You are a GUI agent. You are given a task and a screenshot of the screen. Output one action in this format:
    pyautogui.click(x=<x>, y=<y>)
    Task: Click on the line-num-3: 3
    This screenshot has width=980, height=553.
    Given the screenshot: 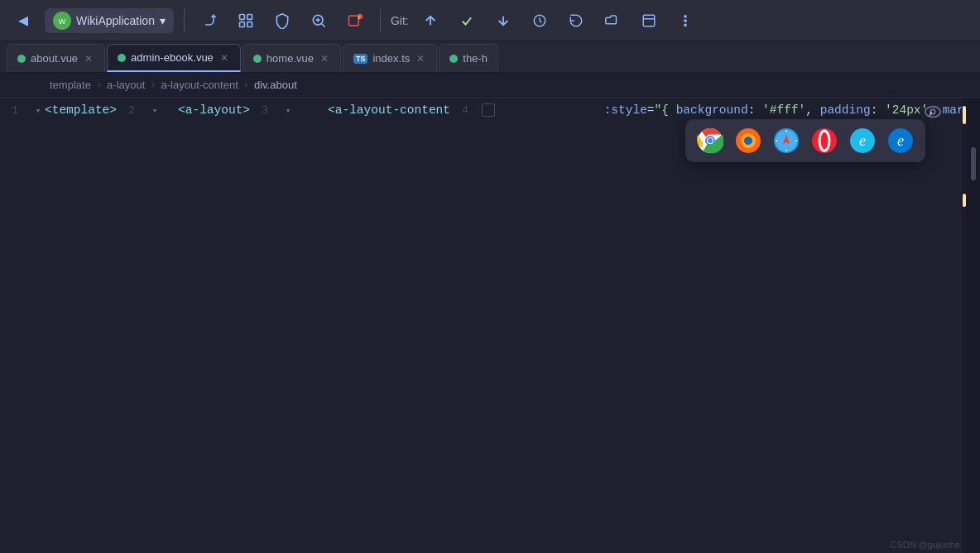 What is the action you would take?
    pyautogui.click(x=269, y=111)
    